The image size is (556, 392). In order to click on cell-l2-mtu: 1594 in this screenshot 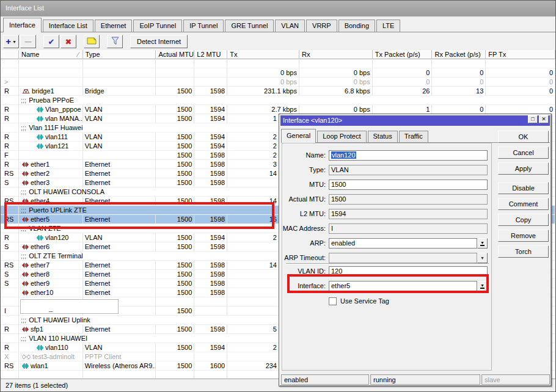, I will do `click(211, 348)`.